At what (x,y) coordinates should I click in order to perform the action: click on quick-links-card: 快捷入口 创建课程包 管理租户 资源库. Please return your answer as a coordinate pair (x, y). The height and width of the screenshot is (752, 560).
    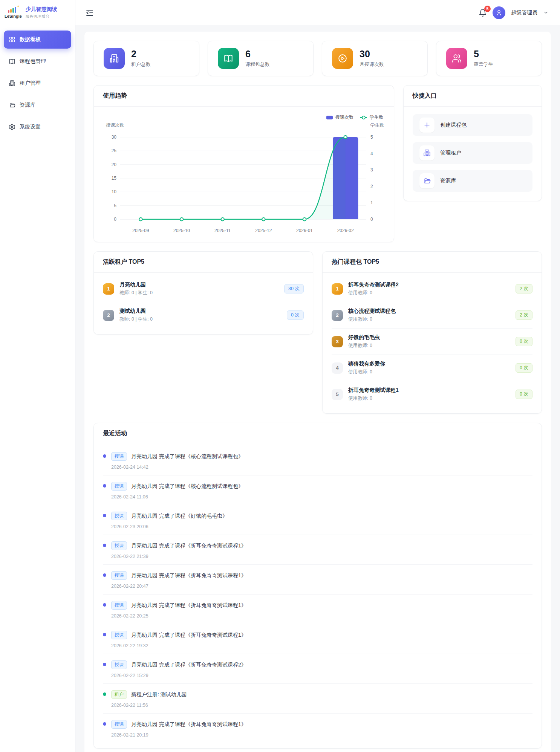
    Looking at the image, I should click on (473, 143).